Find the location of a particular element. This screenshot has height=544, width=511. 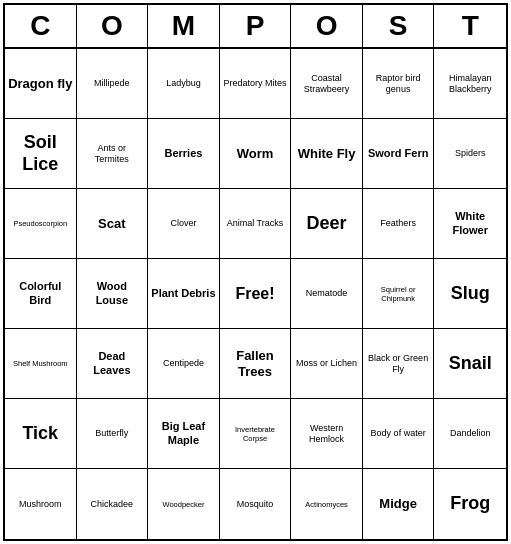

bingo-cell: Western Hemlock is located at coordinates (327, 434).